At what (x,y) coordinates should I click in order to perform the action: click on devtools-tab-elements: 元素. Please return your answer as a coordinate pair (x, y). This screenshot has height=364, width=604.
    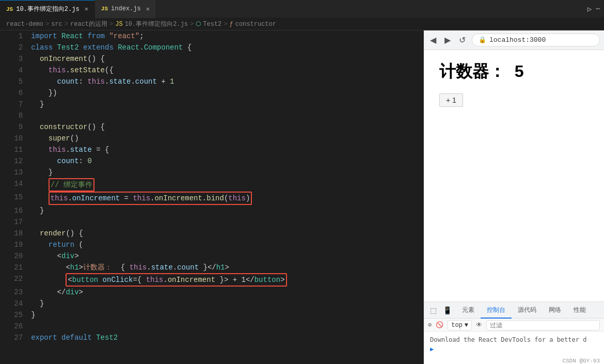
    Looking at the image, I should click on (468, 310).